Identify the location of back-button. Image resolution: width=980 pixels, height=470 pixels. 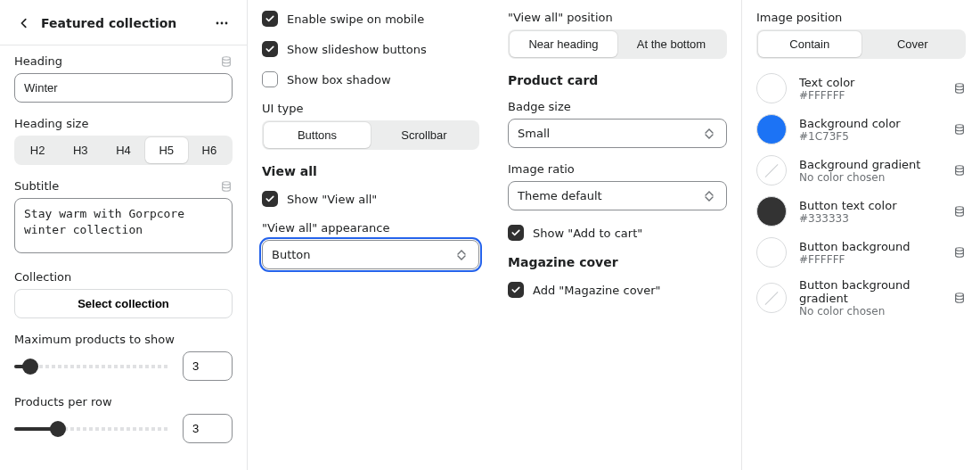
(24, 23).